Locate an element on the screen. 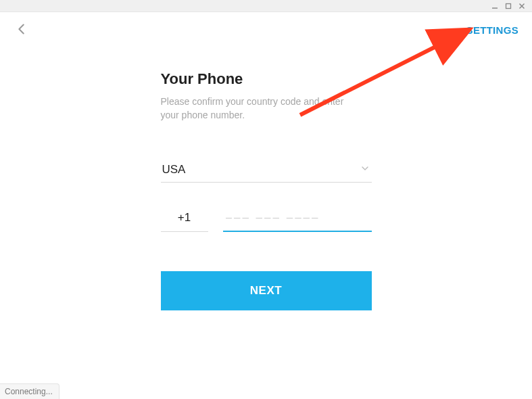 The width and height of the screenshot is (532, 399). page-subtitle: Please confirm your country code and ent… is located at coordinates (262, 108).